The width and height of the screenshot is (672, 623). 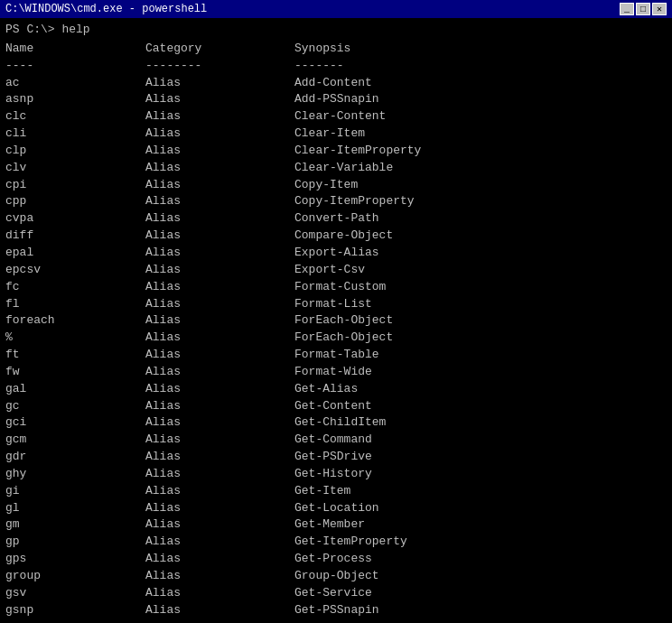 What do you see at coordinates (336, 31) in the screenshot?
I see `prompt-line: PS C:\> help` at bounding box center [336, 31].